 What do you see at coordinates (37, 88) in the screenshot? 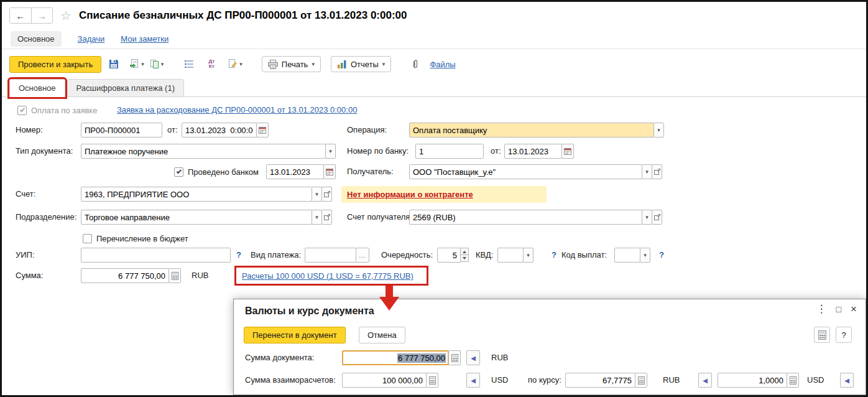
I see `tab-main: Основное` at bounding box center [37, 88].